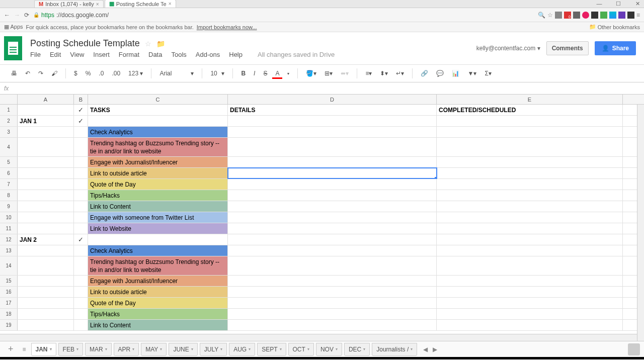  Describe the element at coordinates (9, 250) in the screenshot. I see `row-header: 13` at that location.